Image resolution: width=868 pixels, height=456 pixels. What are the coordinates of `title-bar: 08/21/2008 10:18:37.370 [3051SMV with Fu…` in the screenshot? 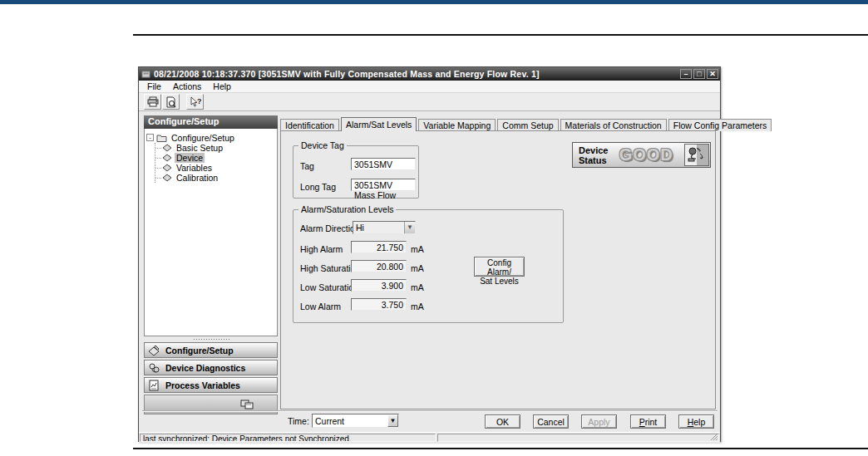 It's located at (429, 74).